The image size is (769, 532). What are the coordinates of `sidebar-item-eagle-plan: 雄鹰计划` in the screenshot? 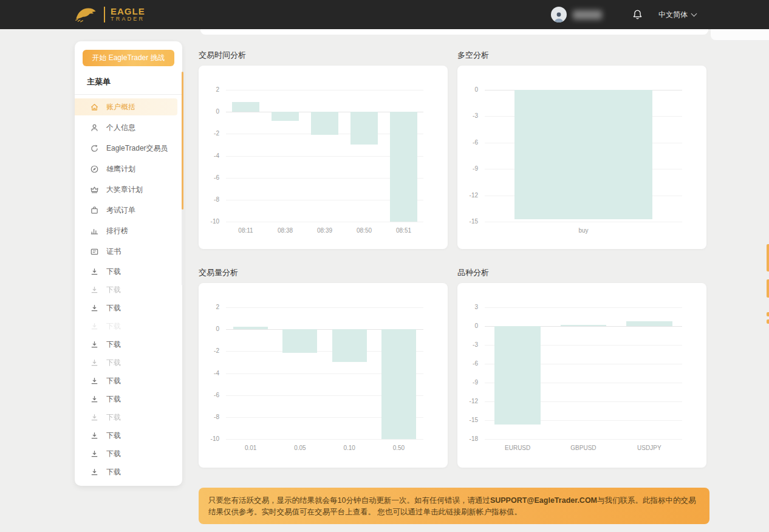 It's located at (126, 169).